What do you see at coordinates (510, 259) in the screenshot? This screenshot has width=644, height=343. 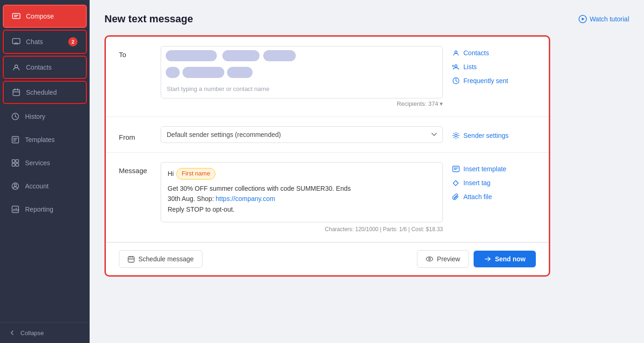 I see `send-now-label: Send now` at bounding box center [510, 259].